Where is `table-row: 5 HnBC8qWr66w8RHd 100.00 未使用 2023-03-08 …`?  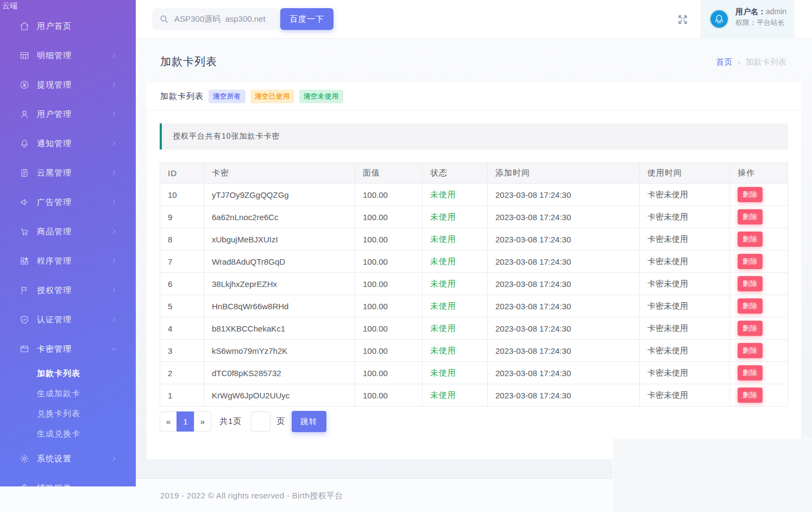 table-row: 5 HnBC8qWr66w8RHd 100.00 未使用 2023-03-08 … is located at coordinates (474, 307).